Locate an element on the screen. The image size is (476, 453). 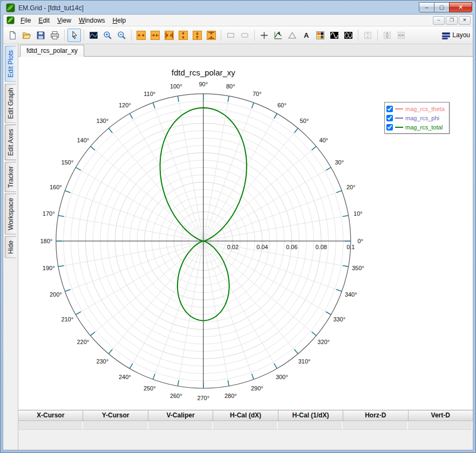
waveform-double-button is located at coordinates (349, 36).